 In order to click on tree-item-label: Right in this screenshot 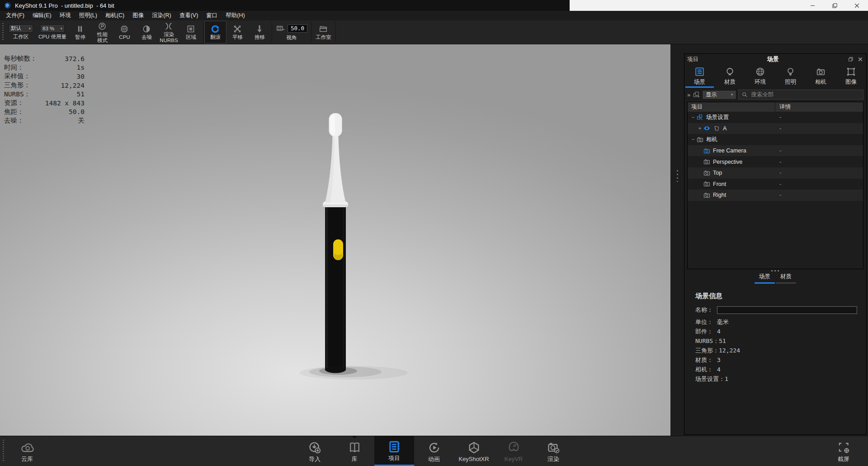, I will do `click(720, 195)`.